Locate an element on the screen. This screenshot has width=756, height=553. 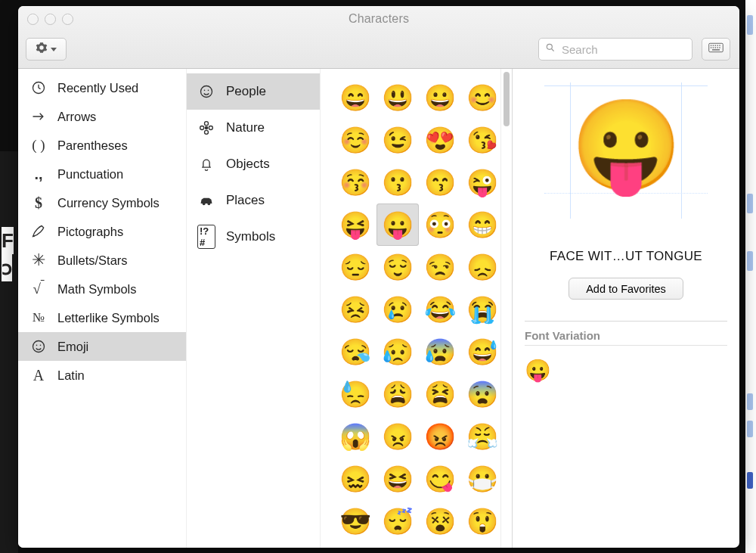
category-item-paren: ( )Parentheses is located at coordinates (102, 145).